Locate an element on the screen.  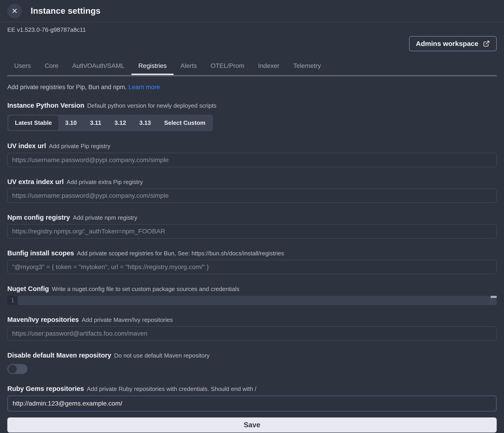
bunfig-install-scopes-input is located at coordinates (252, 267).